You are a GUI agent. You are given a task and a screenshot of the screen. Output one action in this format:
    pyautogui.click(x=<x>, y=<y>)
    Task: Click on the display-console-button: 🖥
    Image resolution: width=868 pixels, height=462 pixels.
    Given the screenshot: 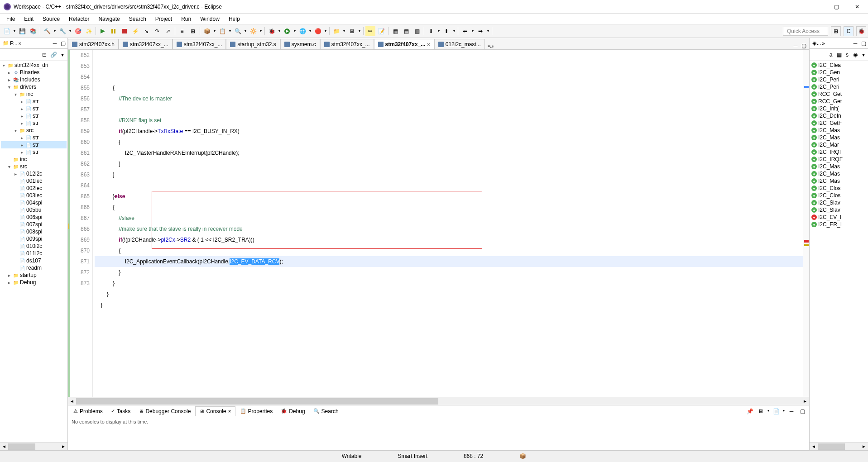 What is the action you would take?
    pyautogui.click(x=761, y=411)
    